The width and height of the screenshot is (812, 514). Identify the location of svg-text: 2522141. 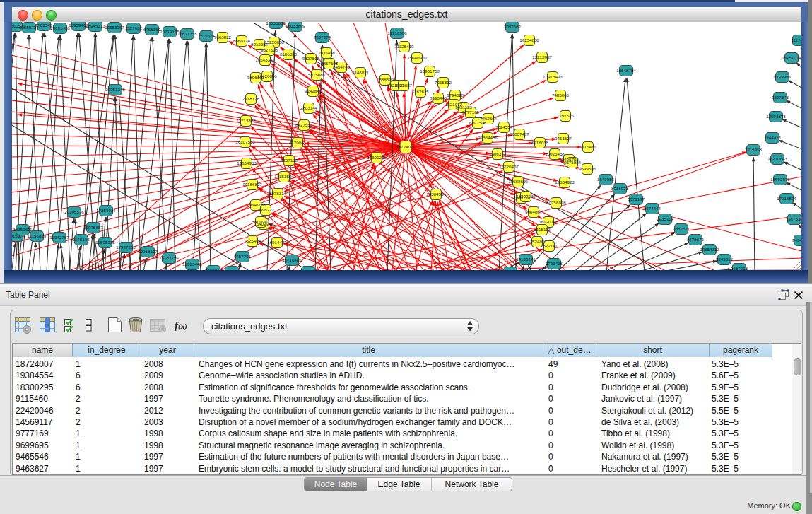
(550, 246).